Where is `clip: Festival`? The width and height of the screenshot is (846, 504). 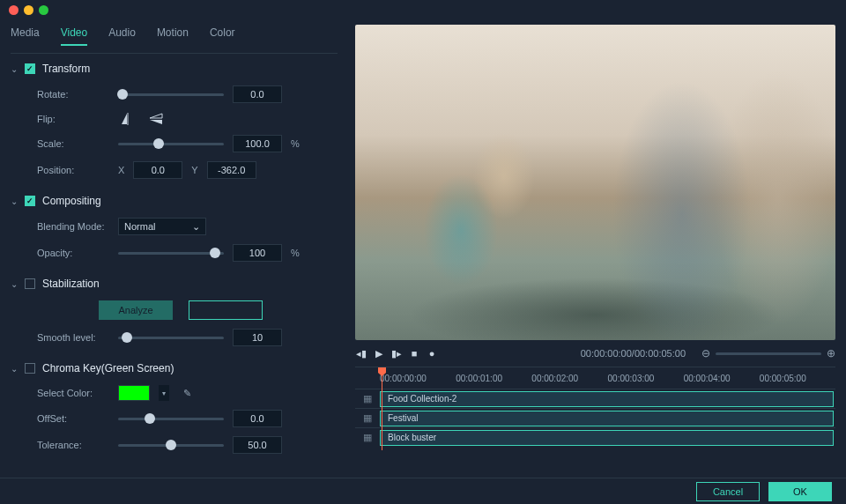 clip: Festival is located at coordinates (606, 419).